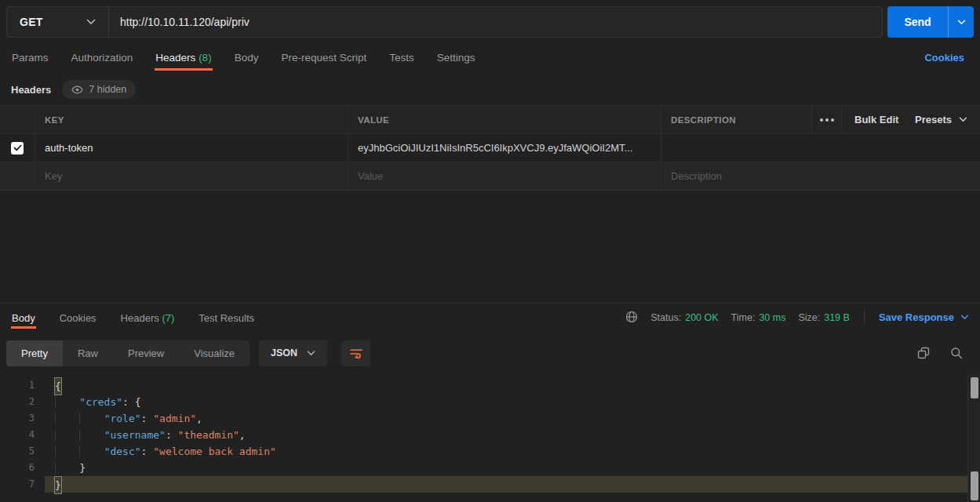  What do you see at coordinates (148, 316) in the screenshot?
I see `response-tab-headers: Headers (7)` at bounding box center [148, 316].